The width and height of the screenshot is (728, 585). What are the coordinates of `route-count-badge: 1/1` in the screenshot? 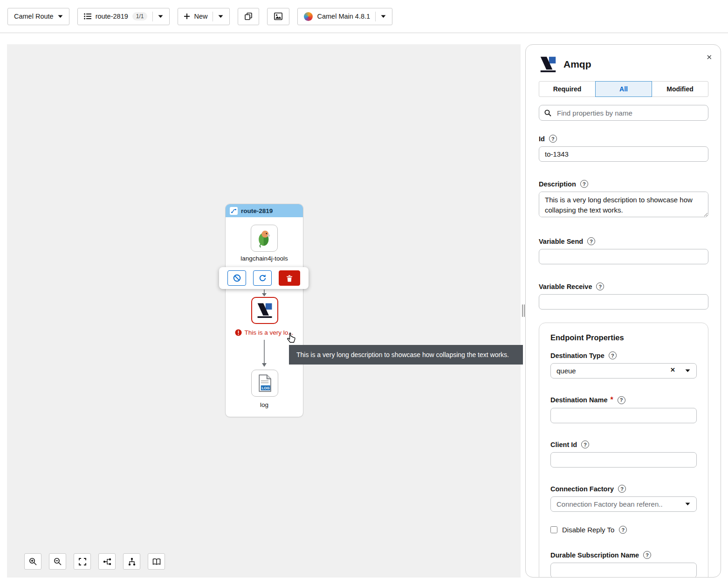 It's located at (140, 16).